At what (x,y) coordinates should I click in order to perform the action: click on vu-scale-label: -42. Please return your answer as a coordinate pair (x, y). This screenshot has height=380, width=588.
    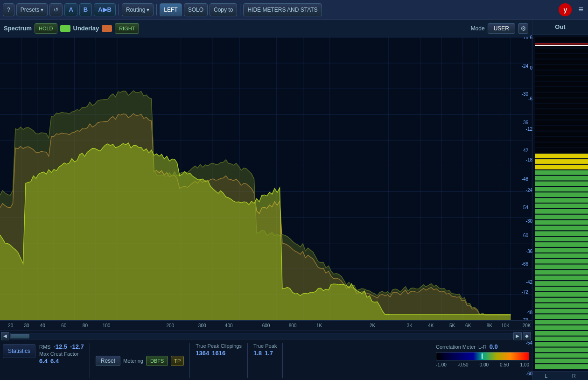
    Looking at the image, I should click on (529, 282).